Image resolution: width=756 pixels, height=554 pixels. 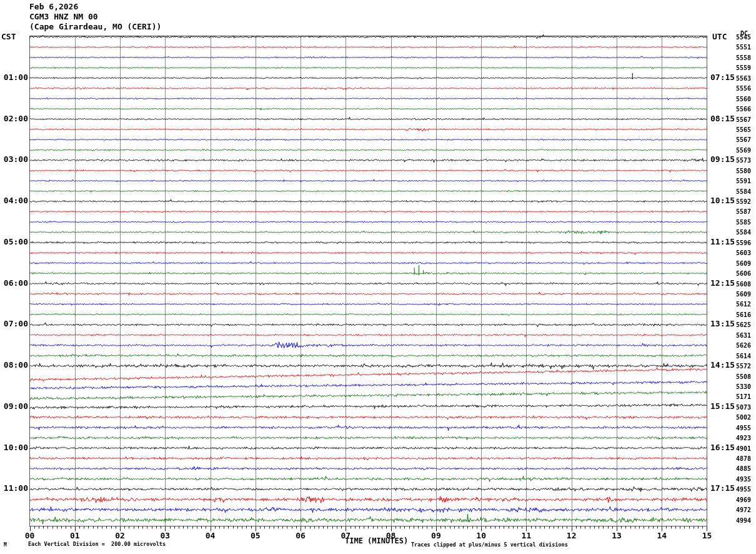 I want to click on x-axis-title: TIME (MINUTES), so click(x=376, y=541).